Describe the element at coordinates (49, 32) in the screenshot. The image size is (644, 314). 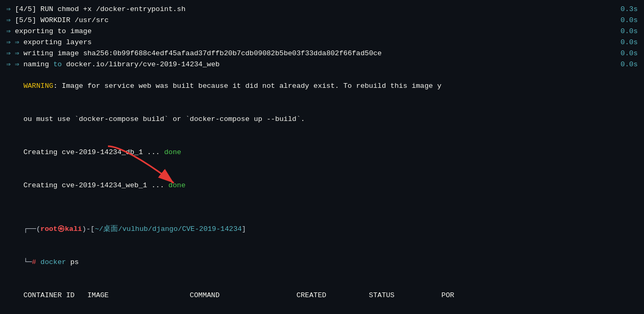
I see `line-content: ⇒ exporting to image` at that location.